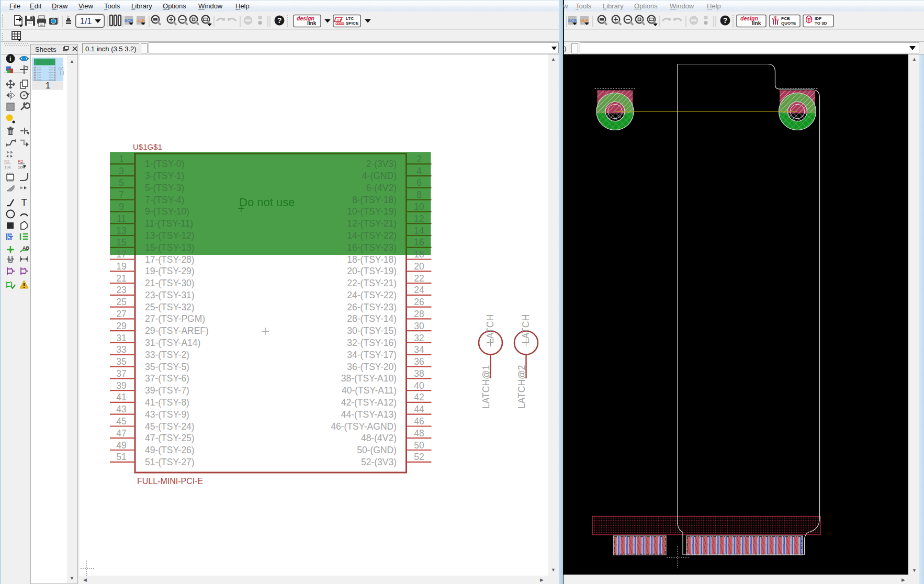 This screenshot has height=584, width=924. What do you see at coordinates (419, 314) in the screenshot?
I see `svg-text: 28` at bounding box center [419, 314].